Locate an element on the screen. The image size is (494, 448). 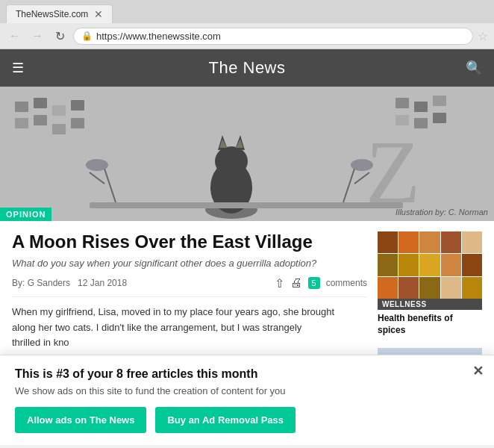
illustration-credit: Illustration by: C. Norman is located at coordinates (442, 212).